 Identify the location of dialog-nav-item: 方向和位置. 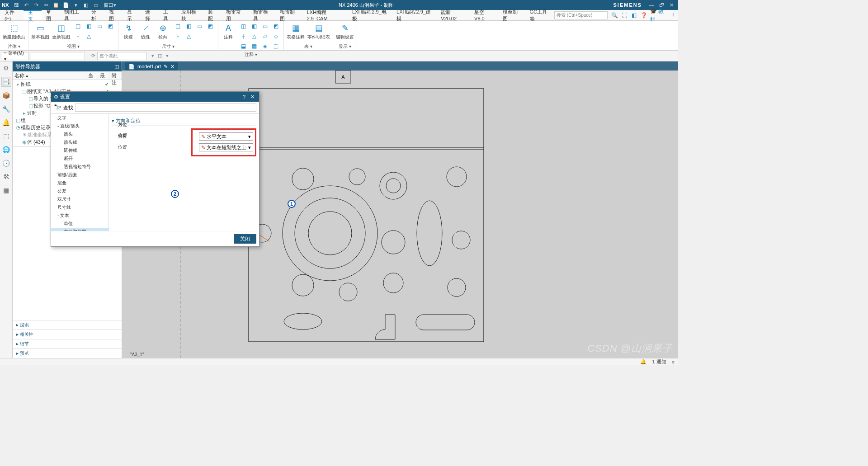
(80, 230).